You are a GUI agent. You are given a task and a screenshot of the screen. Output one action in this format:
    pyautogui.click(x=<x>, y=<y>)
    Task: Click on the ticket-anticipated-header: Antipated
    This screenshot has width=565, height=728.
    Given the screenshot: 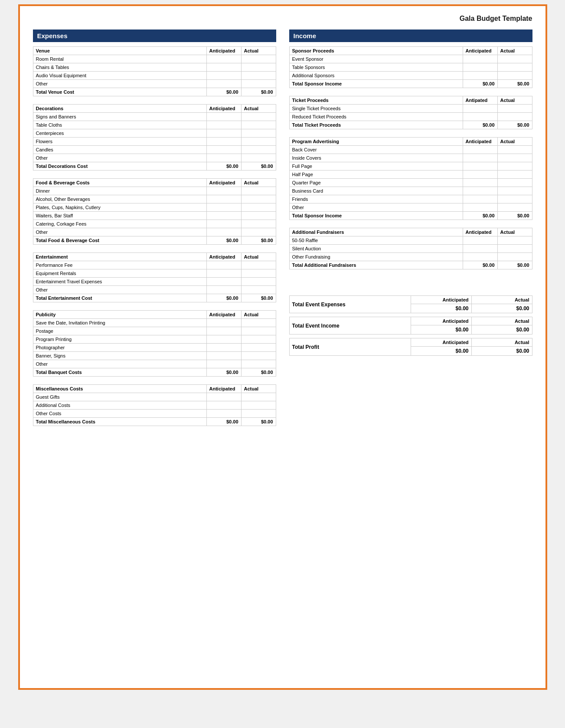 What is the action you would take?
    pyautogui.click(x=480, y=101)
    